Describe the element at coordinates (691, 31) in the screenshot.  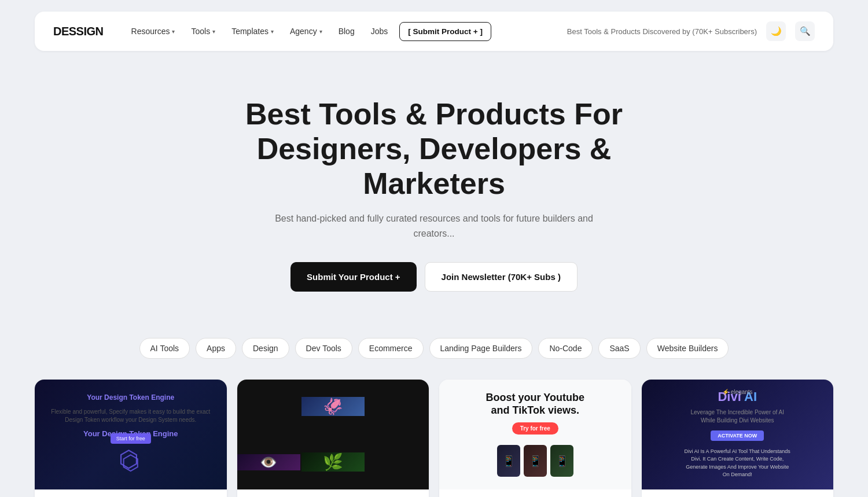
I see `nav-right: Best Tools & Products Discovered by (70K…` at that location.